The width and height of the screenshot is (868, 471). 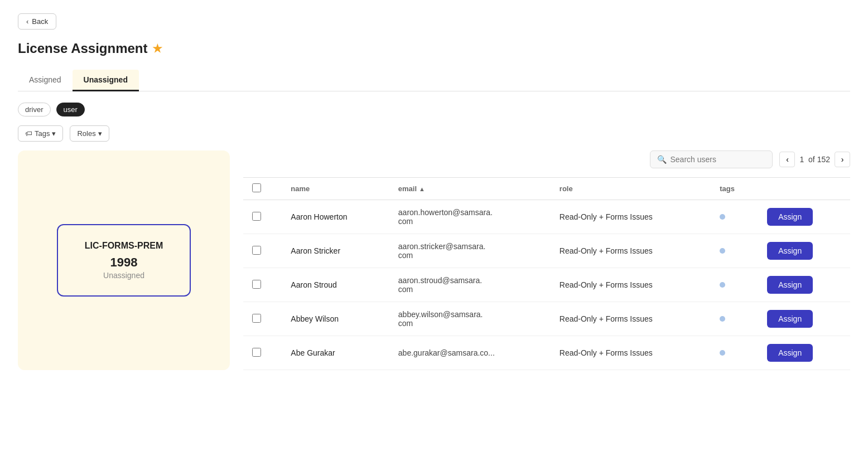 What do you see at coordinates (86, 134) in the screenshot?
I see `roles-label: Roles` at bounding box center [86, 134].